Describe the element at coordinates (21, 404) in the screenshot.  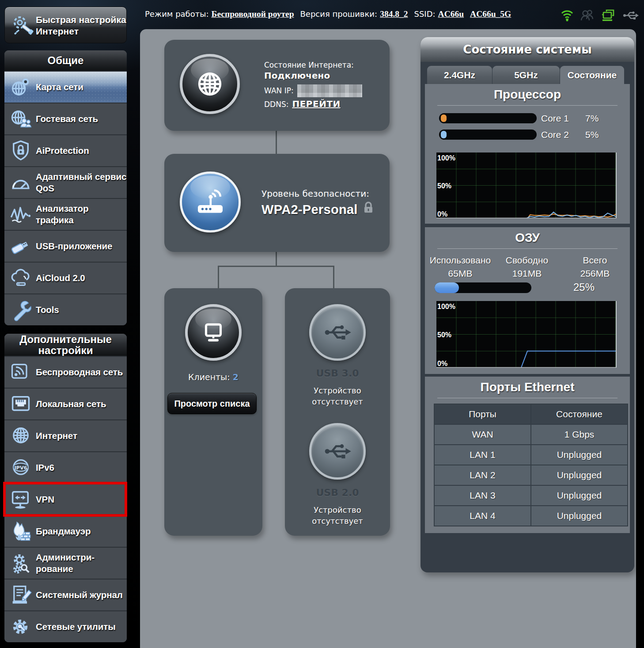
I see `lan-icon` at that location.